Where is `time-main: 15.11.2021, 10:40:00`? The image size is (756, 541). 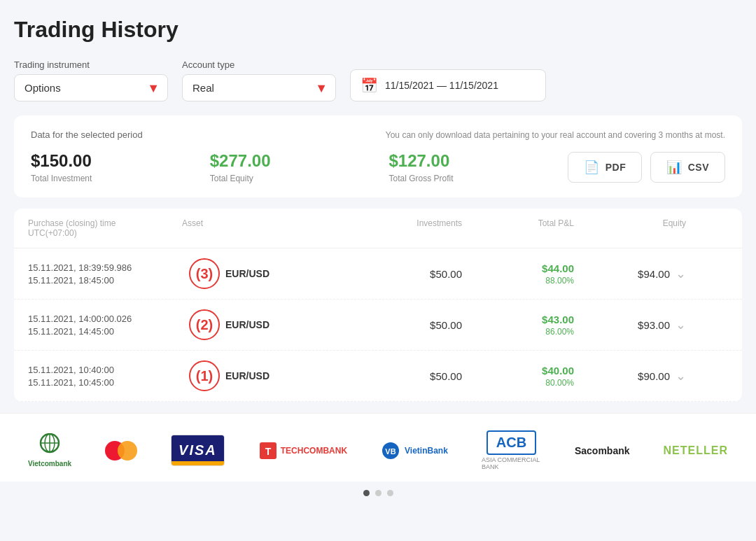
time-main: 15.11.2021, 10:40:00 is located at coordinates (105, 370).